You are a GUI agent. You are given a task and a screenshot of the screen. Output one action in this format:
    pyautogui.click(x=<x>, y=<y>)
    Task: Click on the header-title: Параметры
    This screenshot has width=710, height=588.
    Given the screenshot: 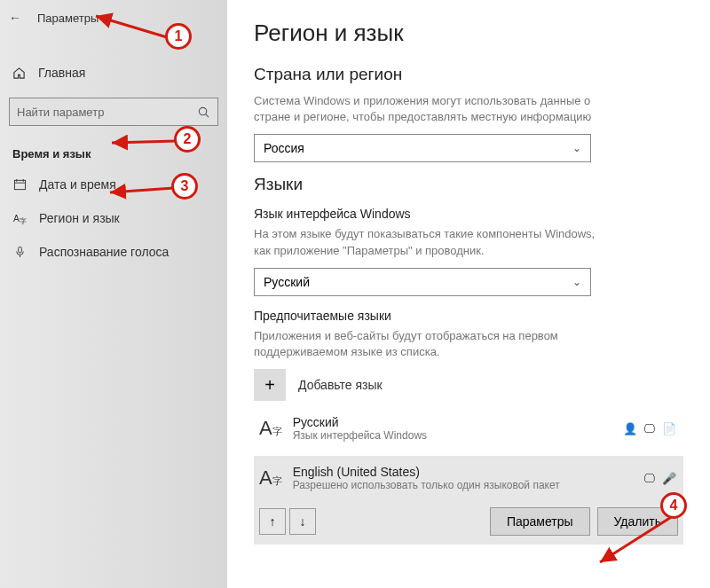 What is the action you would take?
    pyautogui.click(x=67, y=18)
    